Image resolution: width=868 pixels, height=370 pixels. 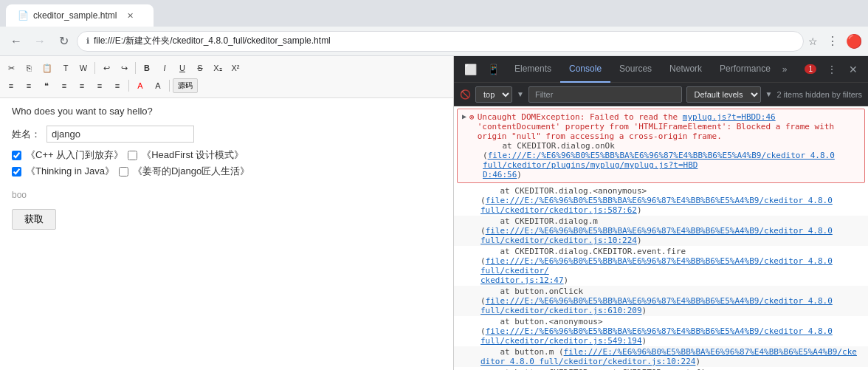 I want to click on ck-bottom-text: boo, so click(x=227, y=195).